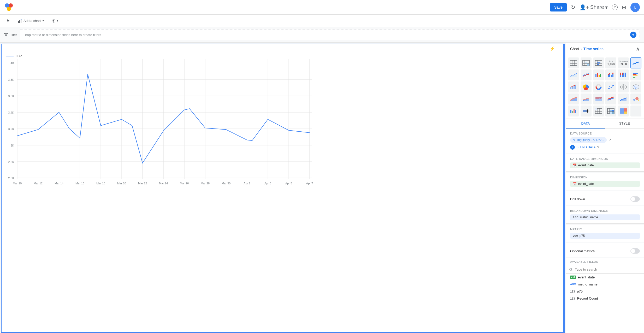 The image size is (644, 333). Describe the element at coordinates (624, 7) in the screenshot. I see `apps-button: ⊞` at that location.